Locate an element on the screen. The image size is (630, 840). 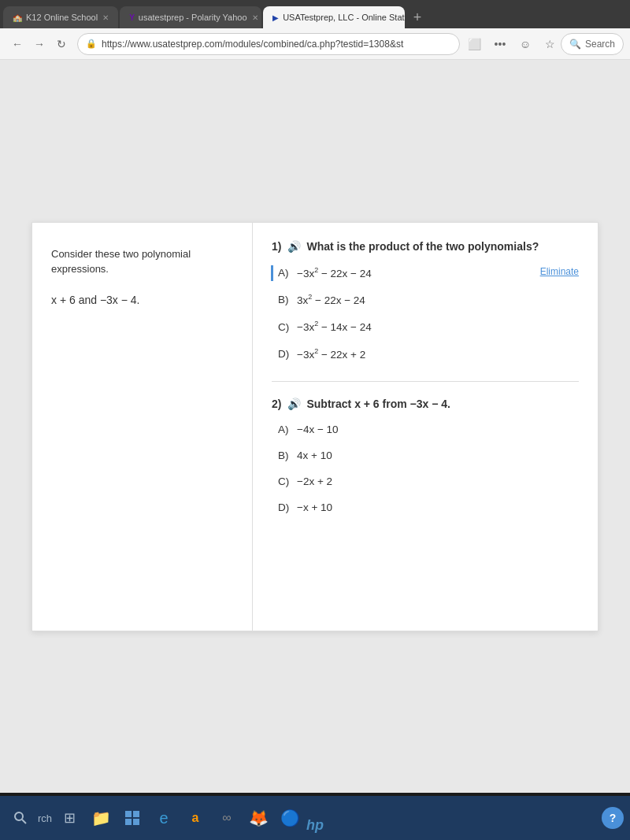
tab-label-usatestprep: USATestprep, LLC - Online State is located at coordinates (343, 17).